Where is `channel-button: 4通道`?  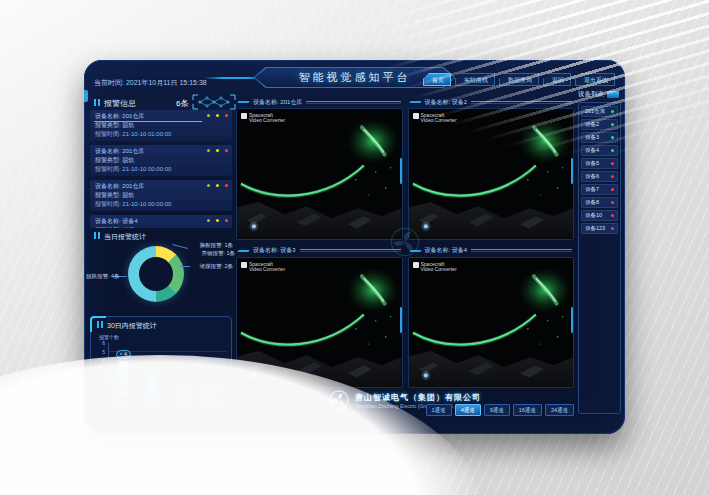
channel-button: 4通道 is located at coordinates (468, 410).